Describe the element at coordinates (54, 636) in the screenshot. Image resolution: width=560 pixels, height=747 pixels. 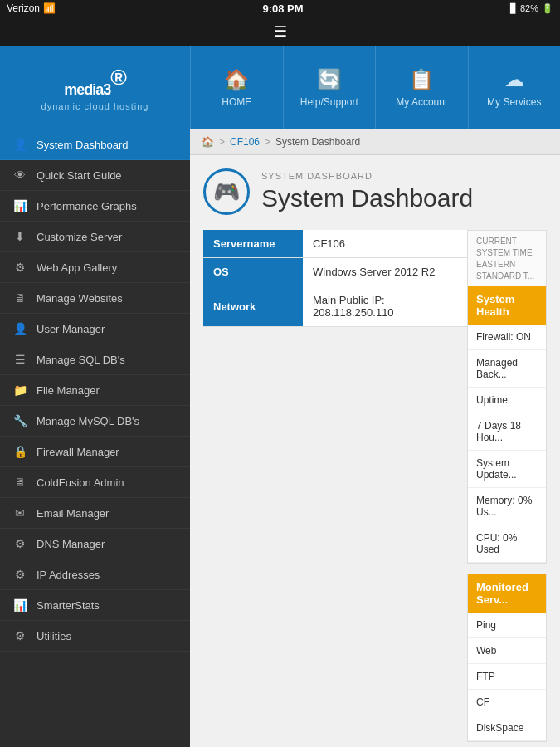
I see `sidebar-label: Utilities` at that location.